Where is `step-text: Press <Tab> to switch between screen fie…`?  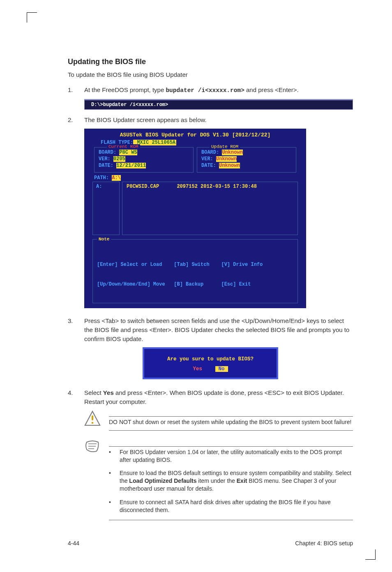
step-text: Press <Tab> to switch between screen fie… is located at coordinates (219, 330).